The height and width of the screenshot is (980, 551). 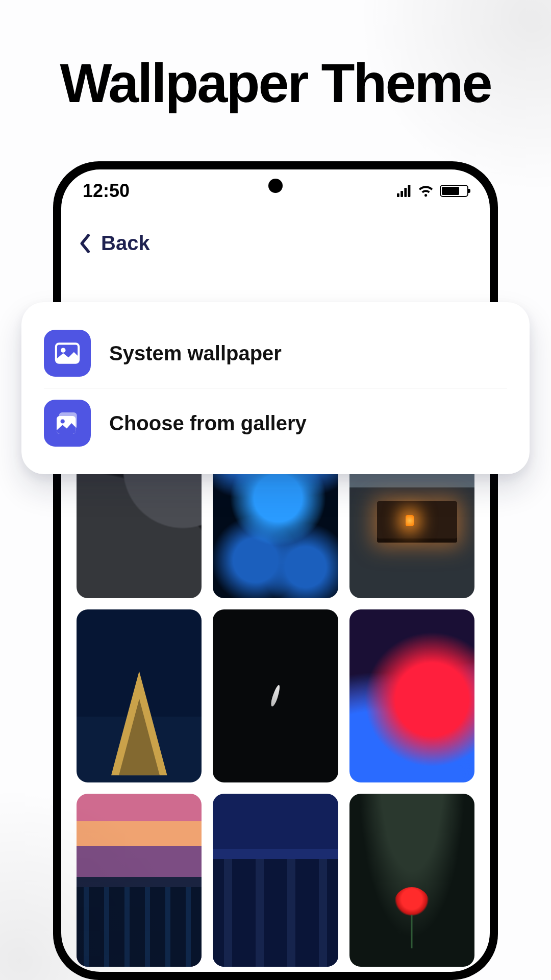 I want to click on back-label: Back, so click(x=126, y=243).